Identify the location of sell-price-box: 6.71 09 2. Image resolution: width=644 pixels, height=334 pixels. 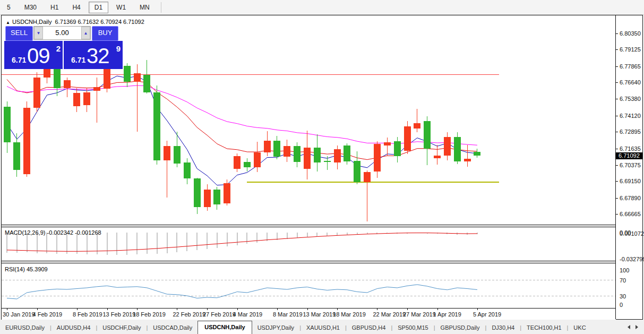
(33, 55).